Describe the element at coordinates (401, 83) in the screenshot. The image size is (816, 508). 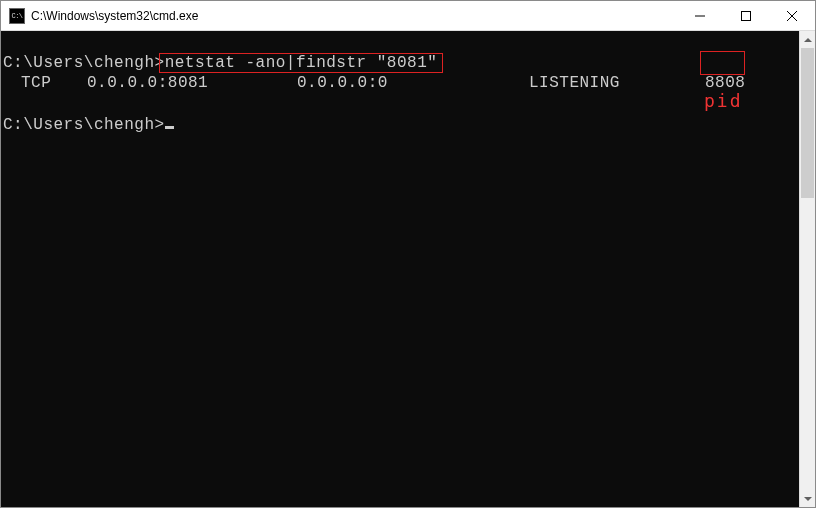
I see `netstat-output-row: TCP0.0.0.0:80810.0.0.0:0LISTENING8808` at that location.